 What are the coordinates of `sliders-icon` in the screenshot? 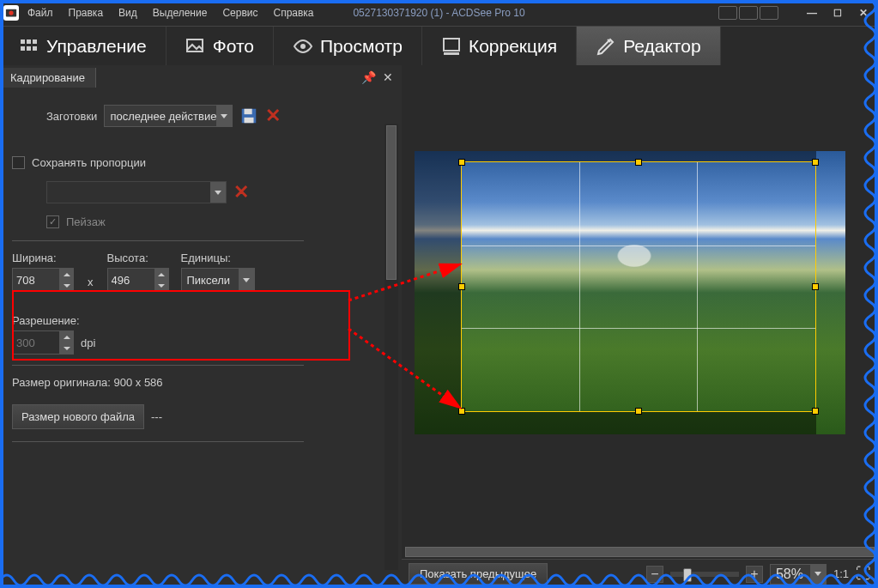 It's located at (451, 46).